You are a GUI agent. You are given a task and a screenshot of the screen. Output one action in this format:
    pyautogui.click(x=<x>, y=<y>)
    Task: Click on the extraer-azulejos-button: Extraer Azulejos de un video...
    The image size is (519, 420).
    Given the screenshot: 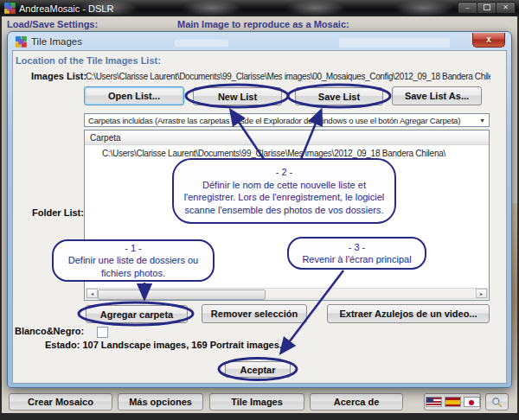 What is the action you would take?
    pyautogui.click(x=408, y=314)
    